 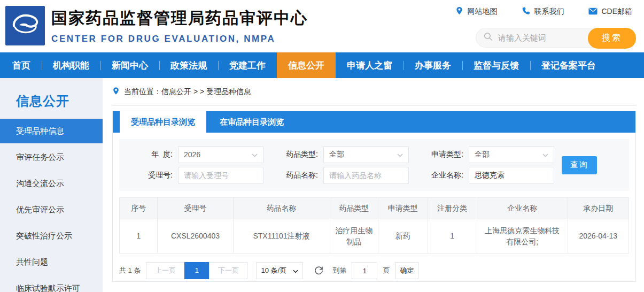 I want to click on cell-reg-class: 1, so click(x=452, y=236).